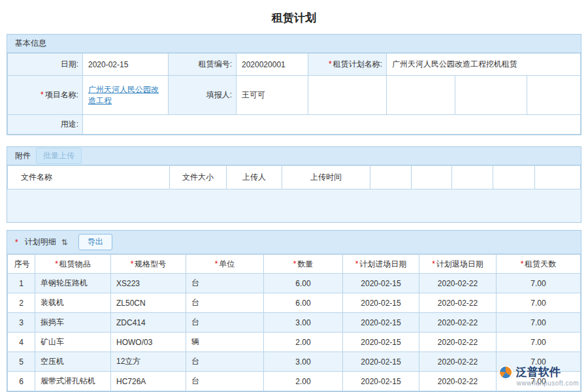 Image resolution: width=588 pixels, height=392 pixels. Describe the element at coordinates (22, 342) in the screenshot. I see `cell-seq: 4` at that location.